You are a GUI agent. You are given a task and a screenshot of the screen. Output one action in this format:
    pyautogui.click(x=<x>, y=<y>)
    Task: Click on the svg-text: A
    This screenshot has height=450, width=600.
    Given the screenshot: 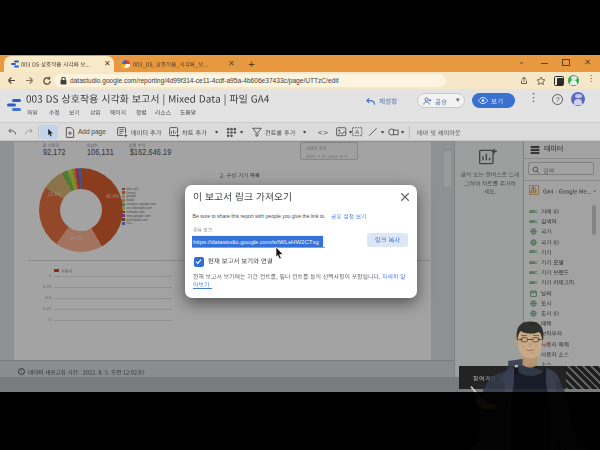 What is the action you would take?
    pyautogui.click(x=358, y=132)
    